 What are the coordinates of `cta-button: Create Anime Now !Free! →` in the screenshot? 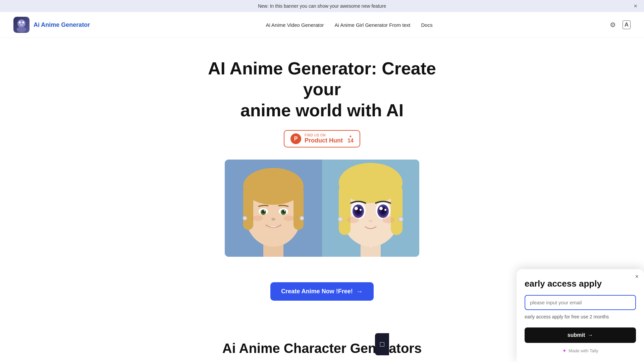 It's located at (322, 292).